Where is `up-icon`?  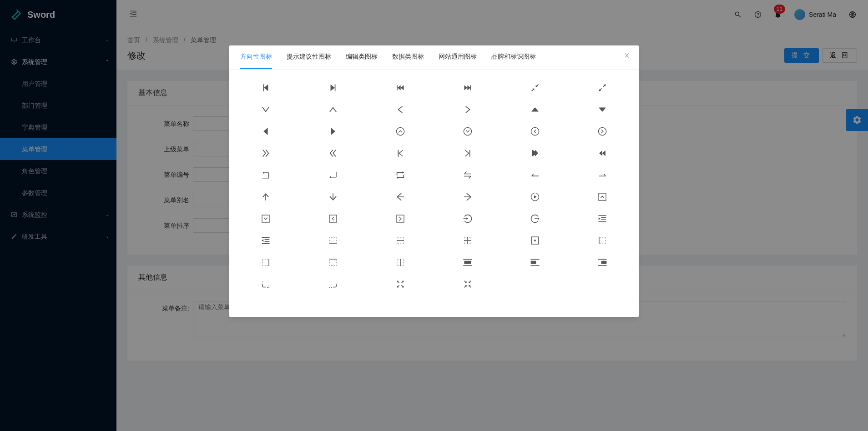
up-icon is located at coordinates (333, 110).